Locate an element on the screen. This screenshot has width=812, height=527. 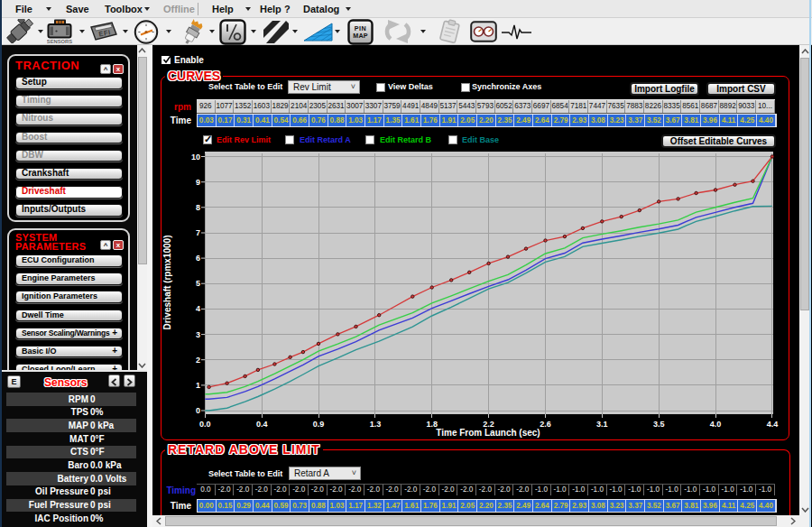
svg-text: SENSORS is located at coordinates (60, 42).